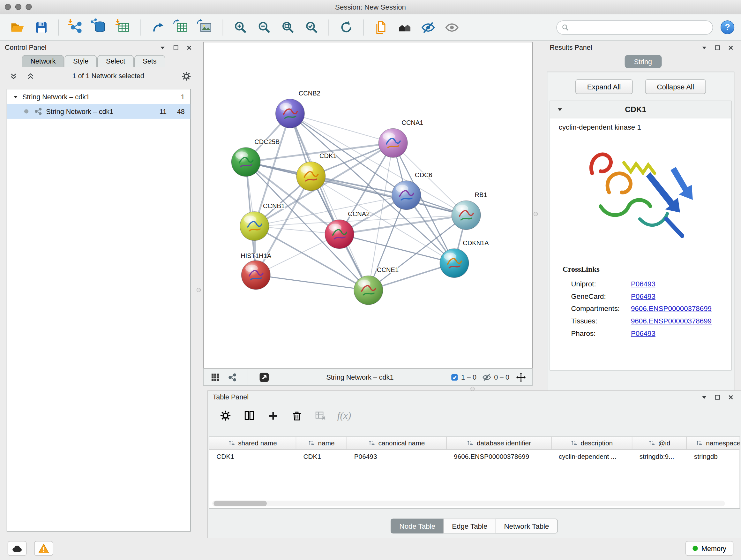 The height and width of the screenshot is (560, 741). Describe the element at coordinates (397, 443) in the screenshot. I see `column-header-canonical-name: canonical name` at that location.